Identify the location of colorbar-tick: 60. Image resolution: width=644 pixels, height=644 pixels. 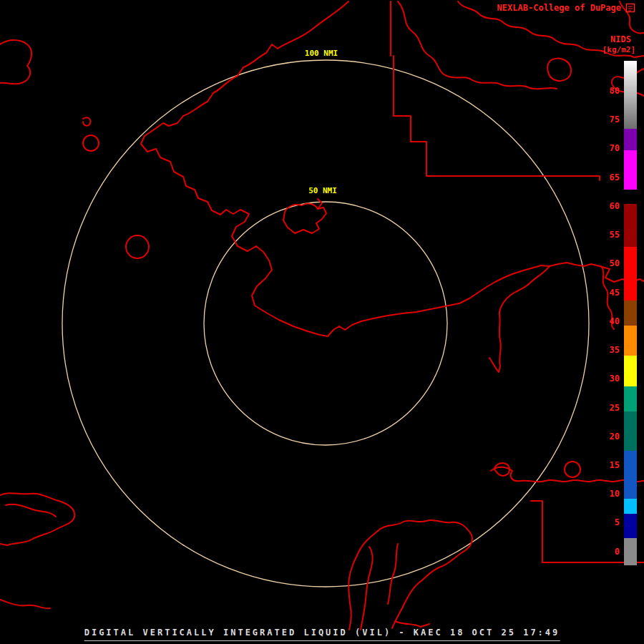
(609, 206).